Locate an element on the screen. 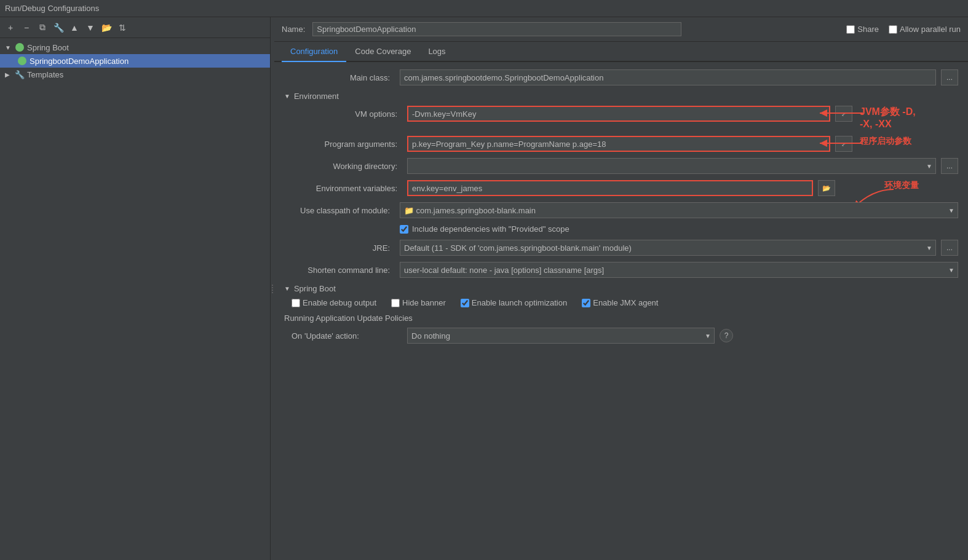 The width and height of the screenshot is (968, 560). include-deps-label: Include dependencies with "Provided" sco… is located at coordinates (491, 229).